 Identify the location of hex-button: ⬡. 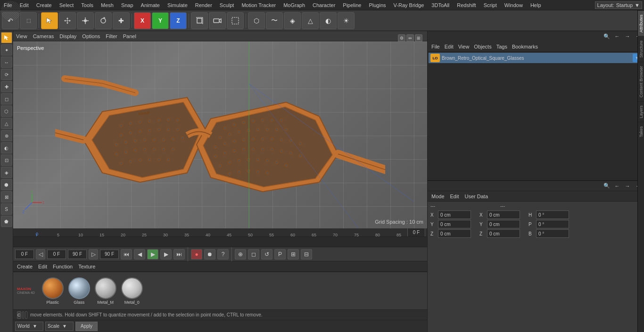
(256, 21).